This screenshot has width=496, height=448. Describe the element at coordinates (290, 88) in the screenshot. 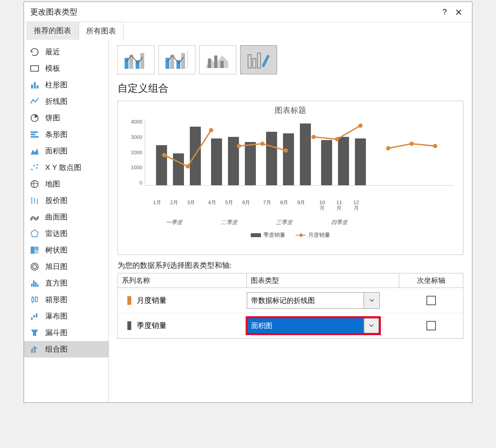

I see `section-title: 自定义组合` at that location.